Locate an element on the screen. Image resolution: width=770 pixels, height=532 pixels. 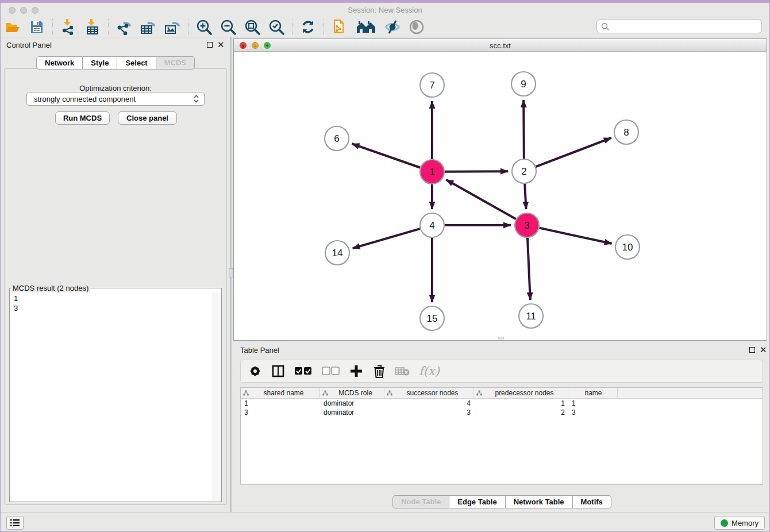
tree-icon is located at coordinates (325, 393).